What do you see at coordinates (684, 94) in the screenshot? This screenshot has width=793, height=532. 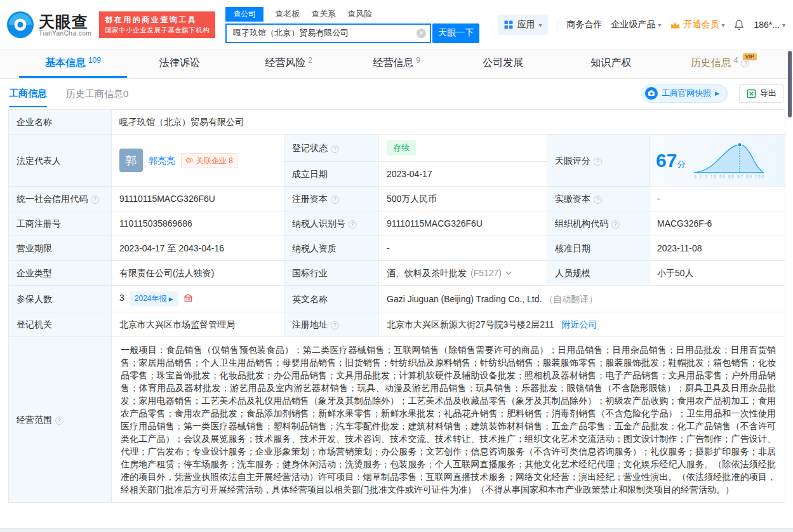 I see `official-snapshot-button: 工商官网快照 ▶` at bounding box center [684, 94].